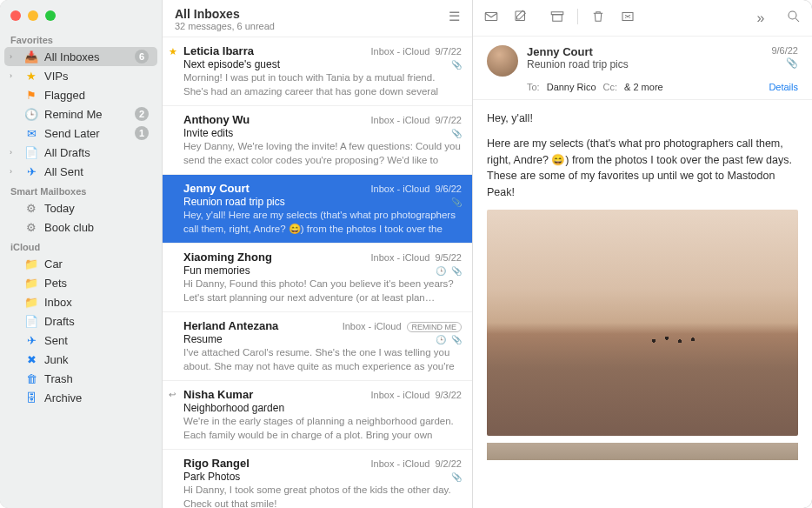 The height and width of the screenshot is (508, 812). Describe the element at coordinates (317, 209) in the screenshot. I see `message-item: Jenny CourtInbox - iCloud9/6/22Reunion r…` at that location.